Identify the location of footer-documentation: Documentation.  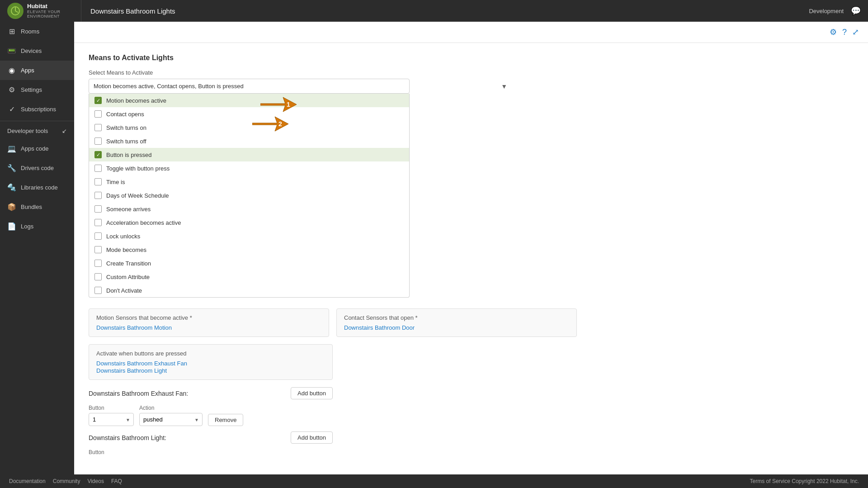
(27, 481).